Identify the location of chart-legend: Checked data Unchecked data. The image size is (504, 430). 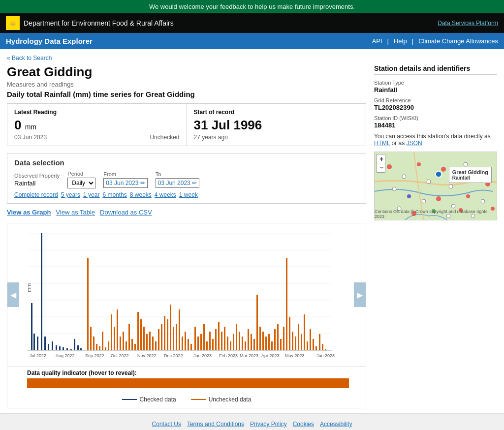
(187, 399).